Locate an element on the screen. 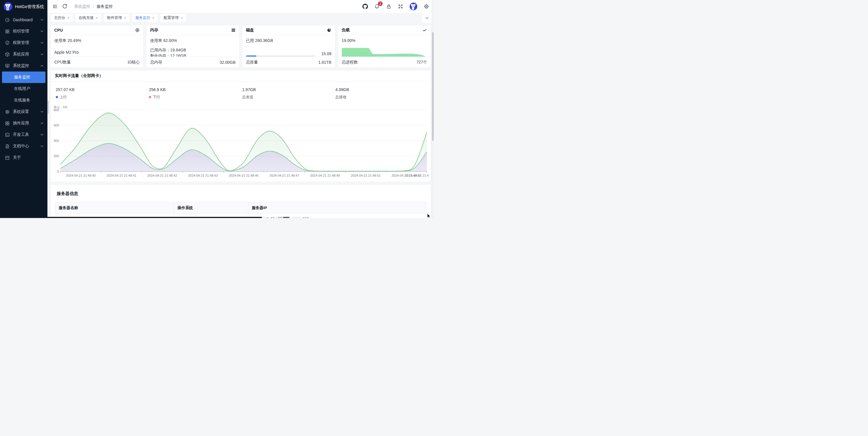 The image size is (868, 436). disk-card-title: 磁盘 is located at coordinates (250, 30).